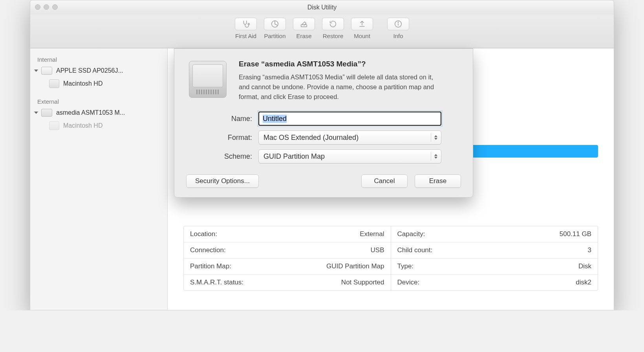 The height and width of the screenshot is (352, 644). Describe the element at coordinates (362, 36) in the screenshot. I see `mount-label: Mount` at that location.